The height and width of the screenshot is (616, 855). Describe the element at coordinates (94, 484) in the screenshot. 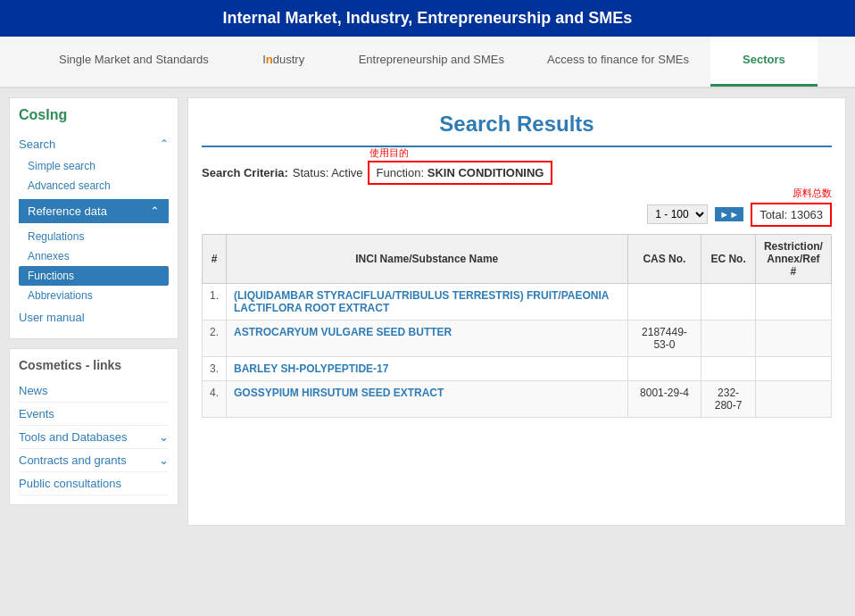

I see `cosm-link-public: Public consultations` at that location.